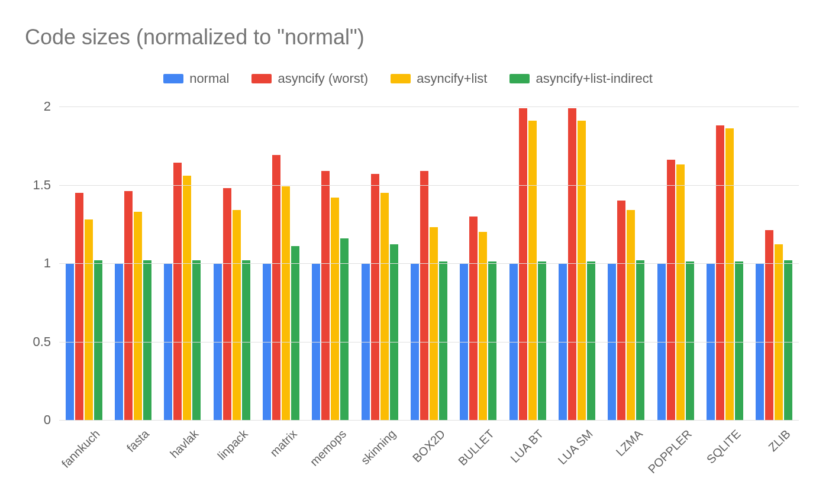 This screenshot has height=504, width=816. I want to click on x-tick-label: linpack, so click(233, 445).